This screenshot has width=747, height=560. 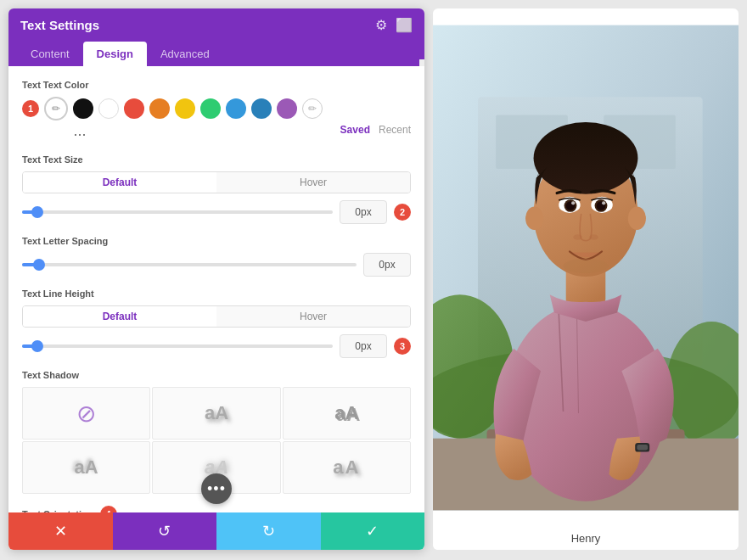 I want to click on dots-icon: •••, so click(x=216, y=489).